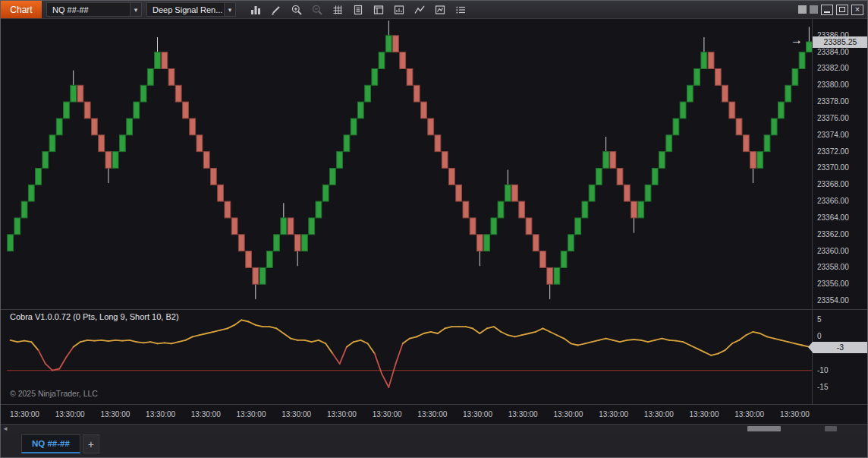 The image size is (868, 458). I want to click on bartype-selector-value: Deep Signal Ren..., so click(185, 10).